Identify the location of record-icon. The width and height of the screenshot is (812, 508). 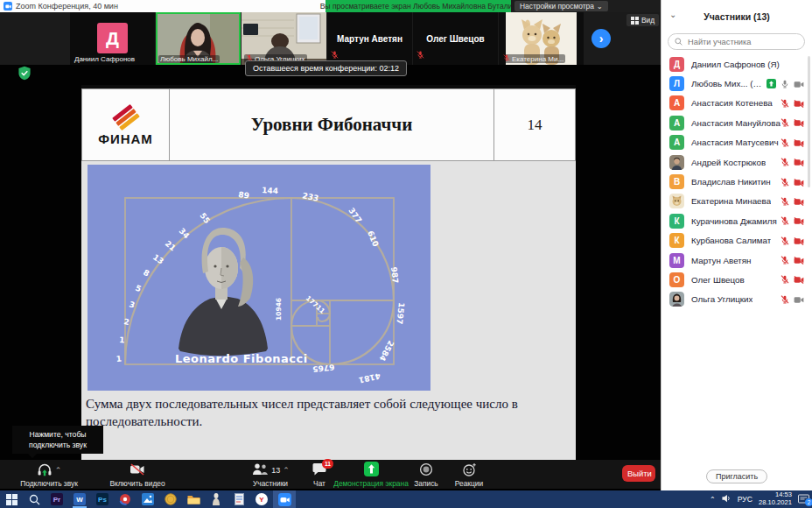
(426, 470).